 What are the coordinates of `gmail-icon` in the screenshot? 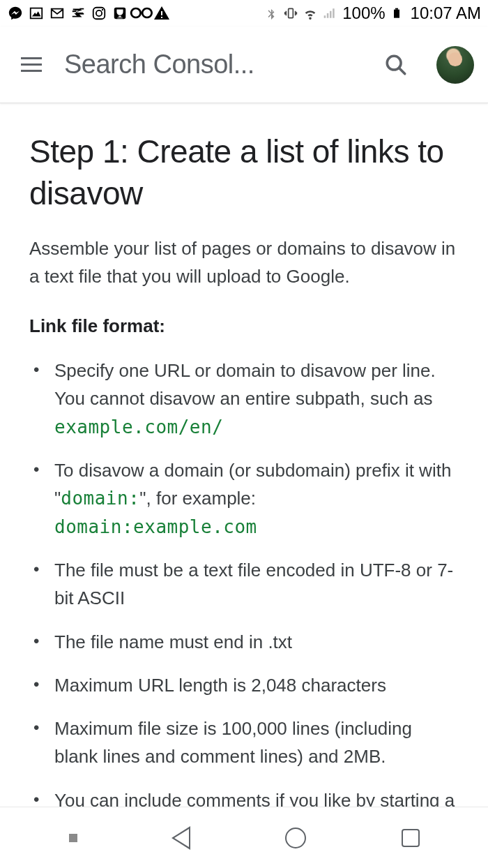 It's located at (57, 13).